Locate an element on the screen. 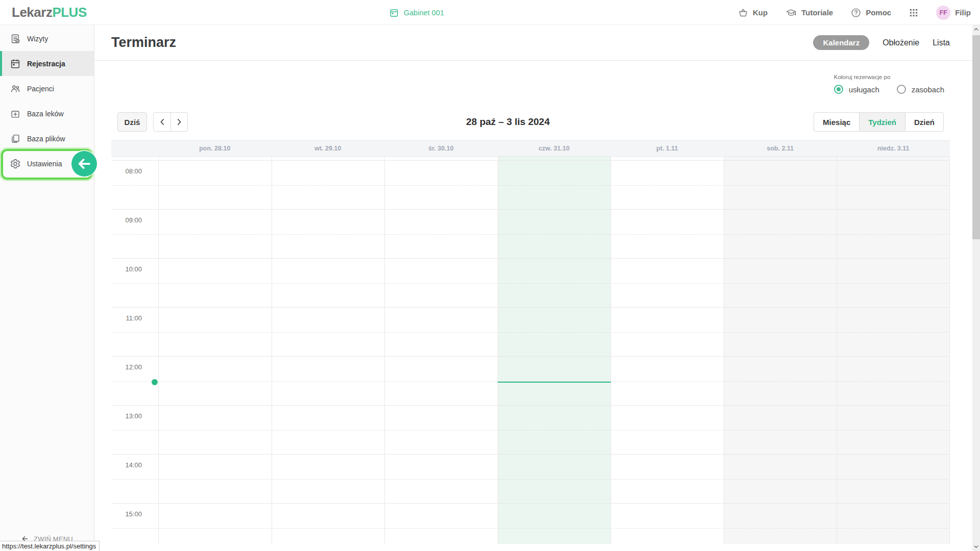  chevron-right-icon is located at coordinates (179, 122).